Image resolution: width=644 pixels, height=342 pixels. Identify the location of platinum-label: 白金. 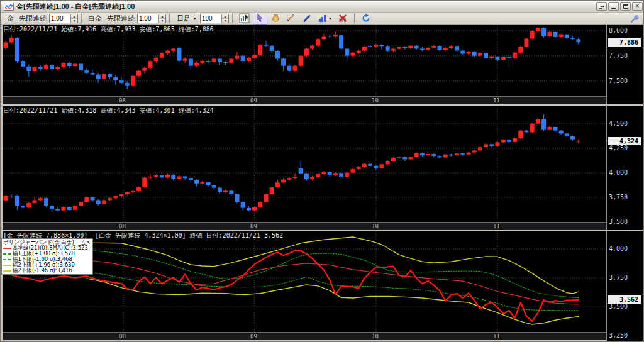
(95, 19).